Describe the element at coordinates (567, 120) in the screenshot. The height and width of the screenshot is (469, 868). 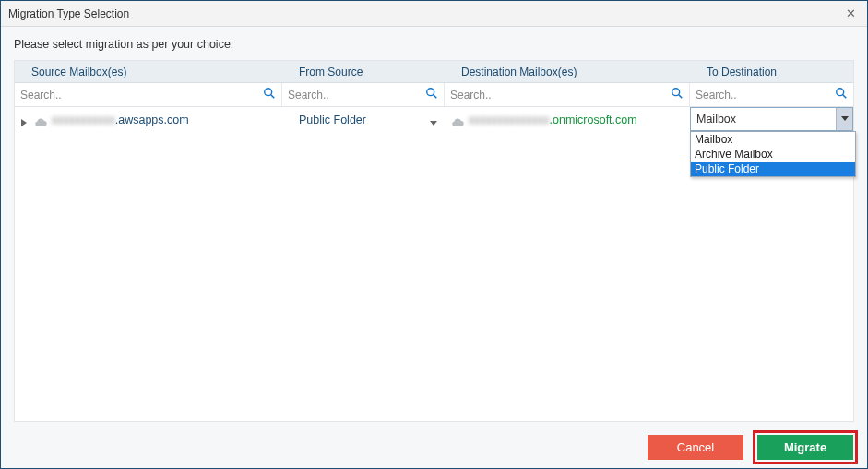
I see `cell-destination-mailbox: xxxxxxxxxxxxxx .onmicrosoft.com` at that location.